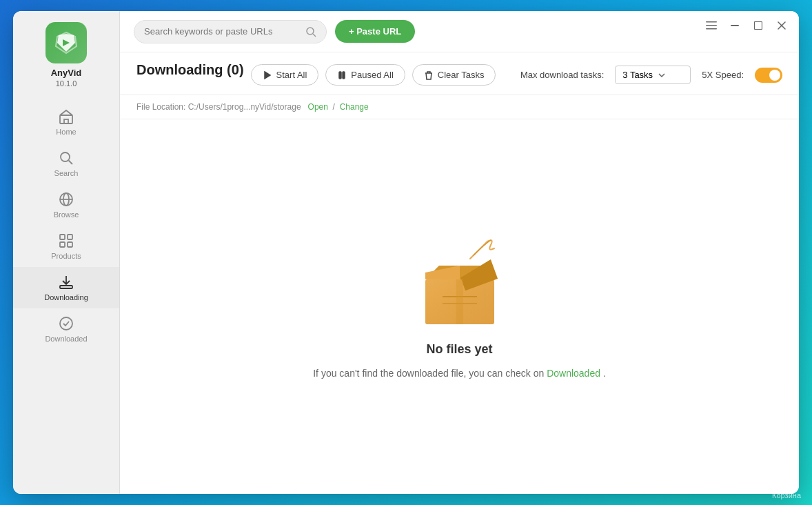 The height and width of the screenshot is (505, 812). Describe the element at coordinates (66, 132) in the screenshot. I see `sidebar-label-home: Home` at that location.